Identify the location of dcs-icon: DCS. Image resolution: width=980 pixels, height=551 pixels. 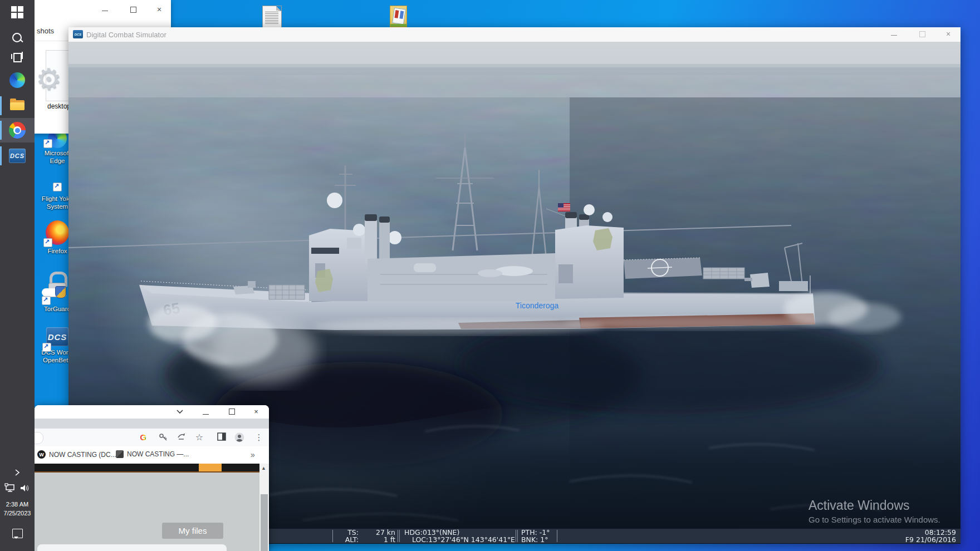
(17, 156).